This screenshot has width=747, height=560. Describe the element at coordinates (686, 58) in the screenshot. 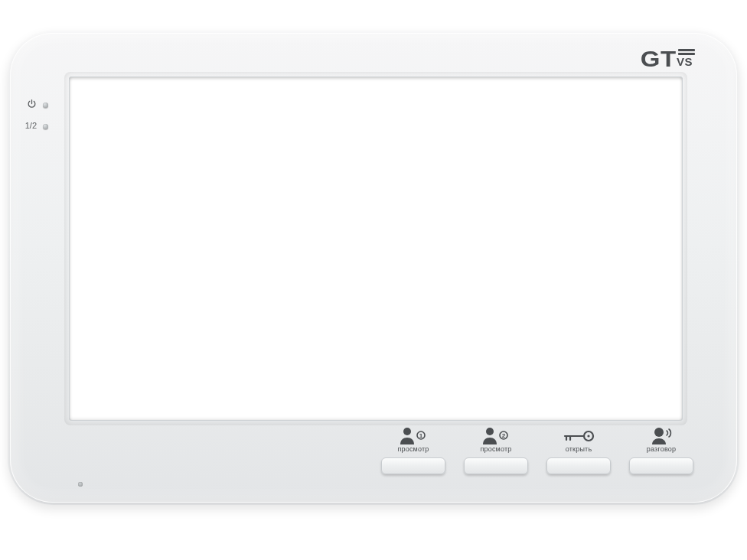

I see `brand-right-wrap: VS` at that location.